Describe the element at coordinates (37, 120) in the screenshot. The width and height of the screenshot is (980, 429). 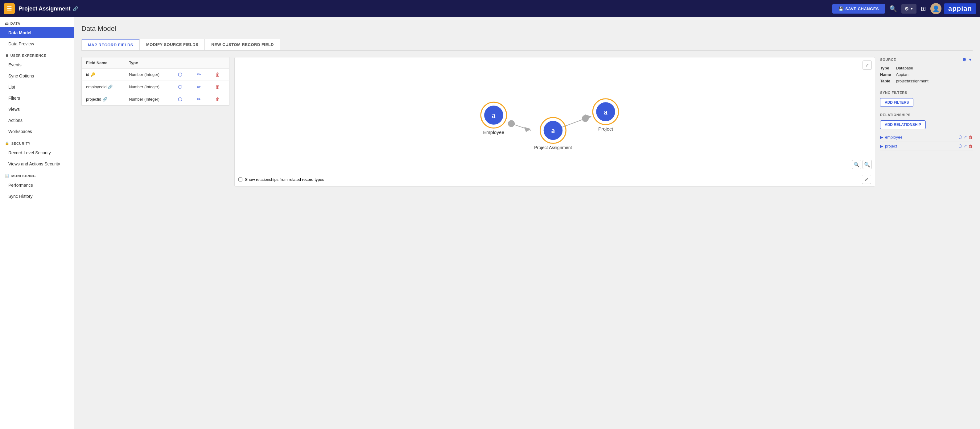
I see `sidebar-item-actions: Actions` at that location.